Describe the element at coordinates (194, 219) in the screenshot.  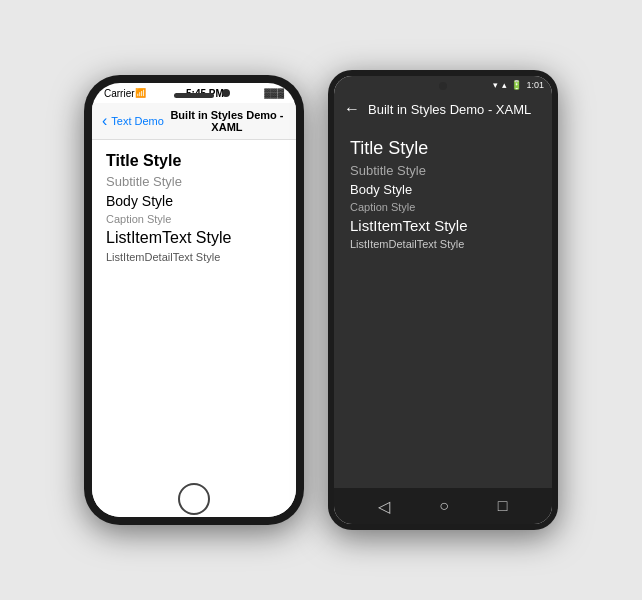
I see `ios-caption-style-item: Caption Style` at that location.